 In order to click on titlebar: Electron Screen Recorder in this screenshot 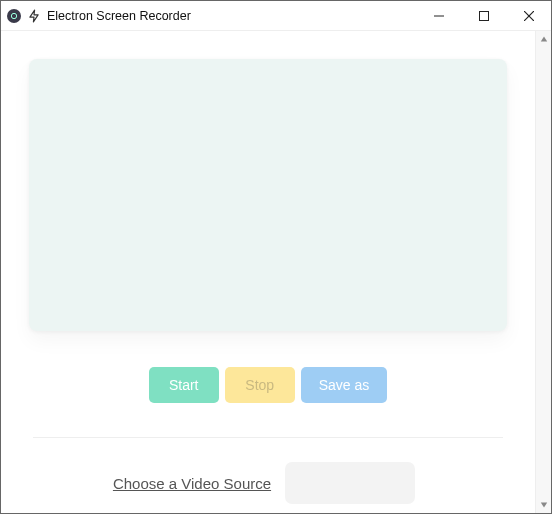, I will do `click(276, 16)`.